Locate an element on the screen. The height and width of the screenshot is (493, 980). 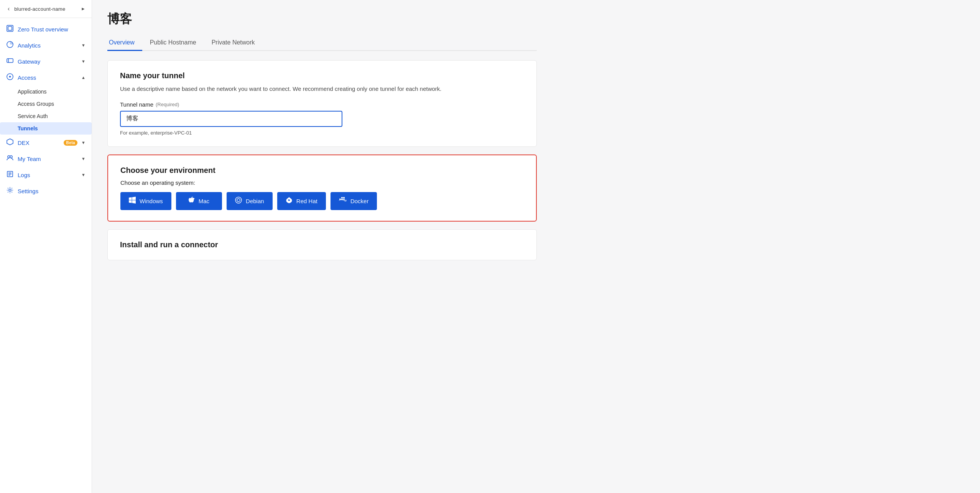
analytics-chevron: ▼ is located at coordinates (84, 45).